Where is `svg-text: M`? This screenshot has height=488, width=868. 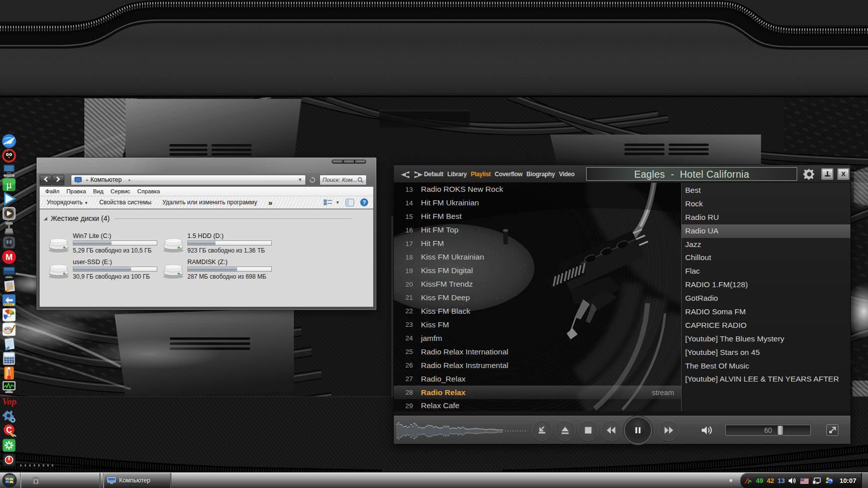 svg-text: M is located at coordinates (9, 257).